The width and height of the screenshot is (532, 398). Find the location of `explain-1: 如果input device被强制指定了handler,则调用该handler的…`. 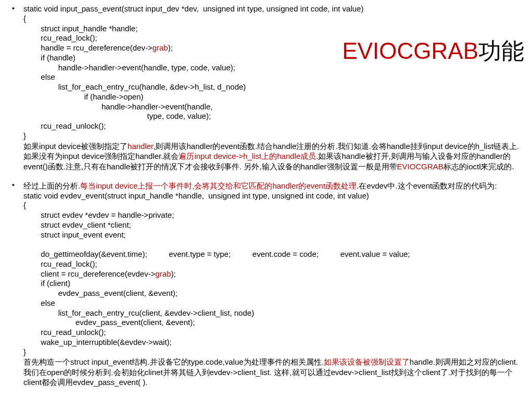

explain-1: 如果input device被强制指定了handler,则调用该handler的… is located at coordinates (274, 156).